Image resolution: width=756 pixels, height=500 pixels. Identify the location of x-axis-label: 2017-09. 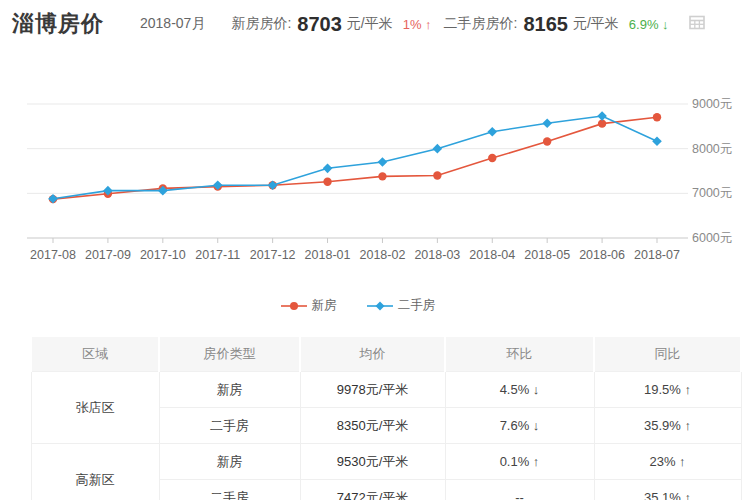
(108, 255).